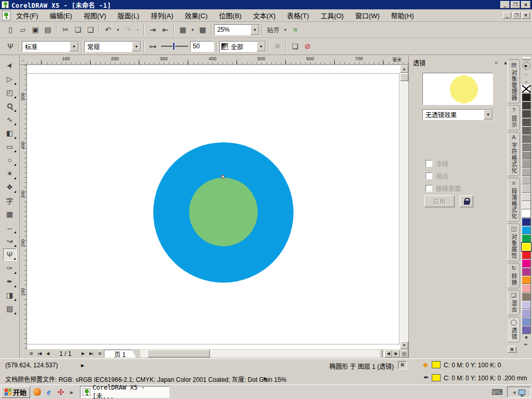 This screenshot has width=532, height=399. What do you see at coordinates (27, 16) in the screenshot?
I see `menu-file: 文件(F)` at bounding box center [27, 16].